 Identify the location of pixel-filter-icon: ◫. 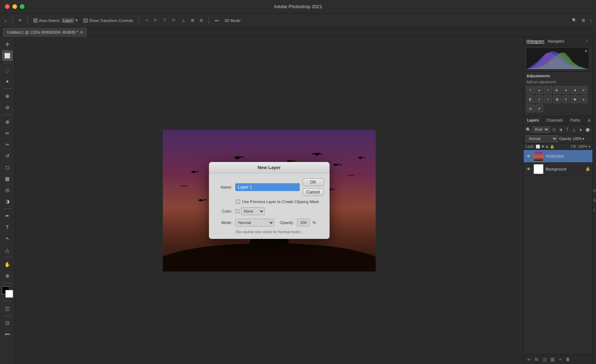
(554, 130).